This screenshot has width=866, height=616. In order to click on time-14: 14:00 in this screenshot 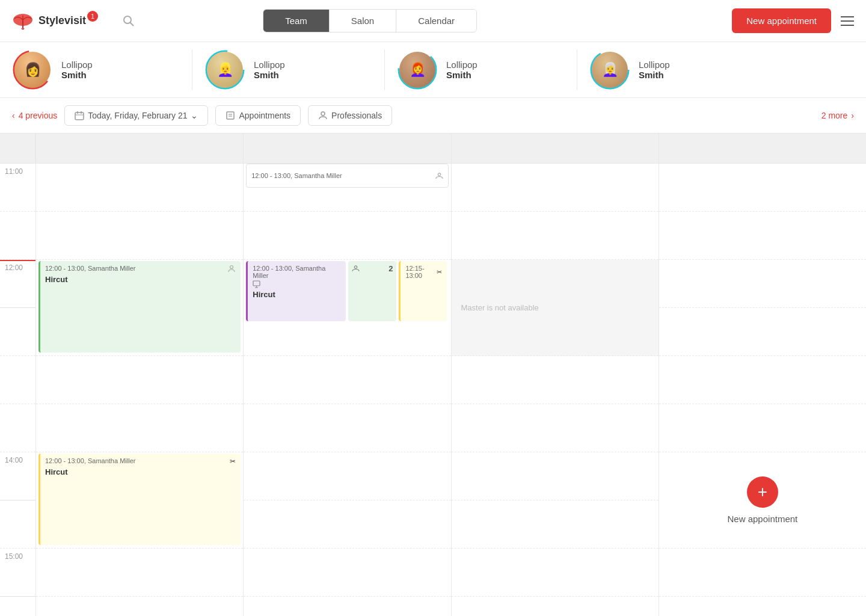, I will do `click(18, 476)`.